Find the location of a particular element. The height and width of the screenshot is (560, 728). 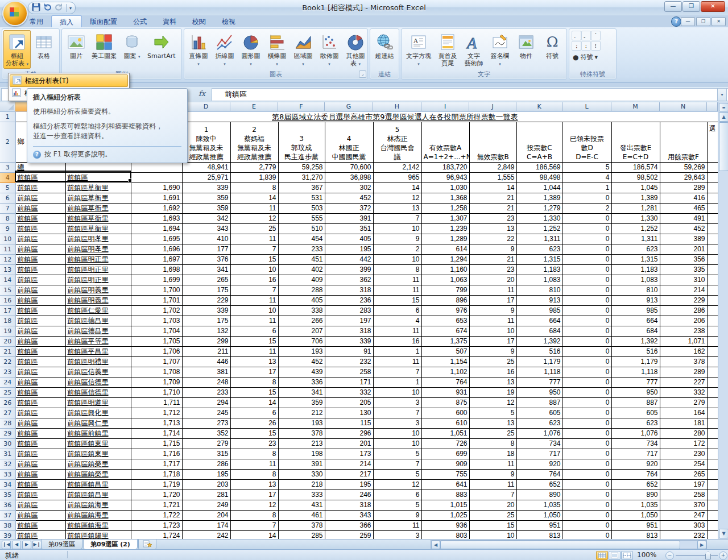

row-header-11: 11 is located at coordinates (8, 249).